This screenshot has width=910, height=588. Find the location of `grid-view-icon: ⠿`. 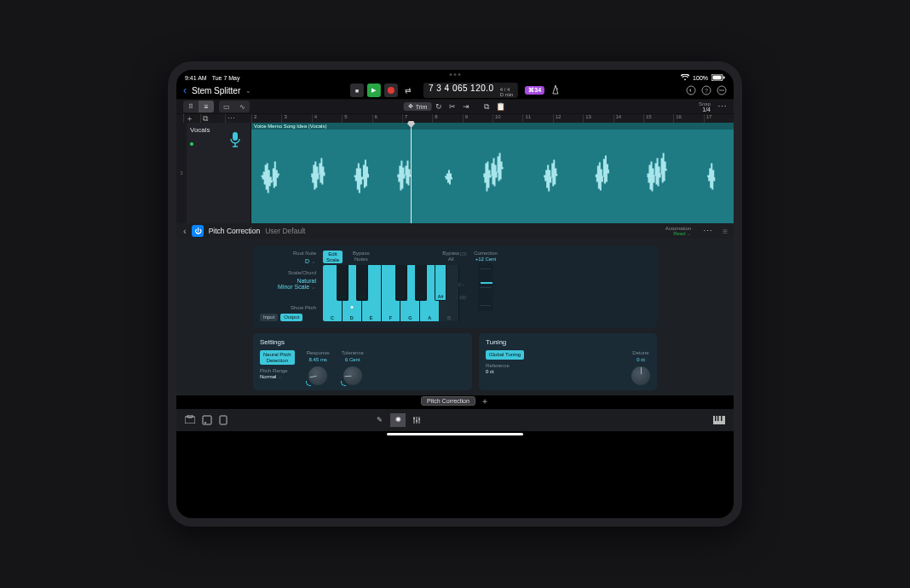

grid-view-icon: ⠿ is located at coordinates (191, 107).